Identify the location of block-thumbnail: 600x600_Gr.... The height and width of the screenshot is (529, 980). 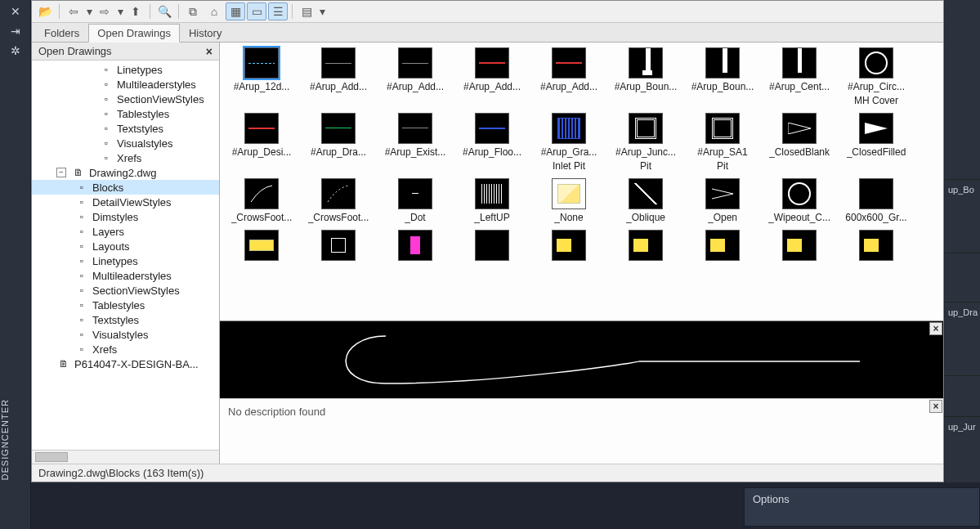
(876, 201).